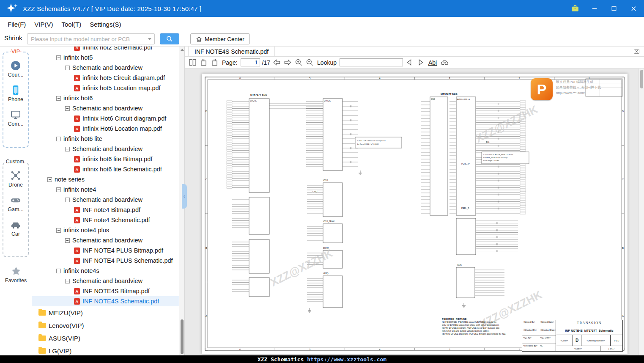  I want to click on menu-item-toolt: Tool(T), so click(72, 25).